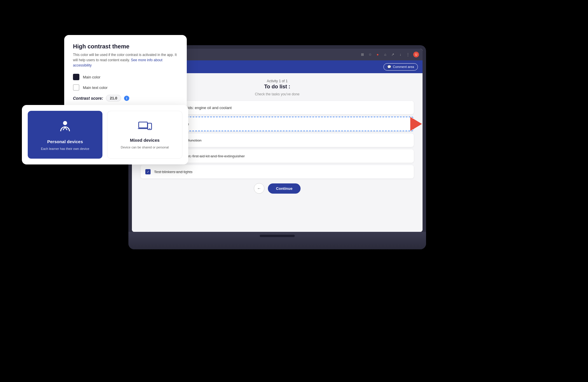 This screenshot has width=588, height=382. Describe the element at coordinates (65, 149) in the screenshot. I see `personal-devices-desc: Each learner has their own device` at that location.